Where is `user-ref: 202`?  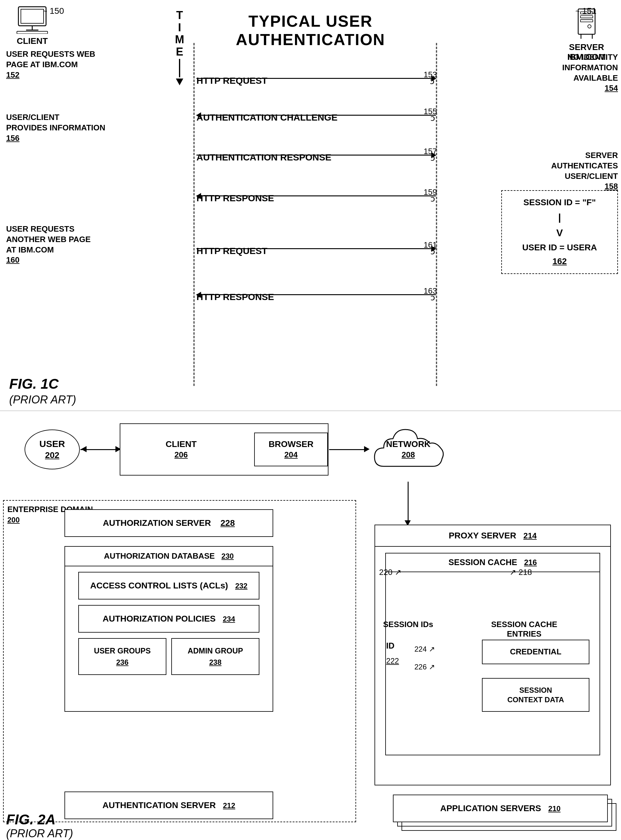 user-ref: 202 is located at coordinates (52, 455).